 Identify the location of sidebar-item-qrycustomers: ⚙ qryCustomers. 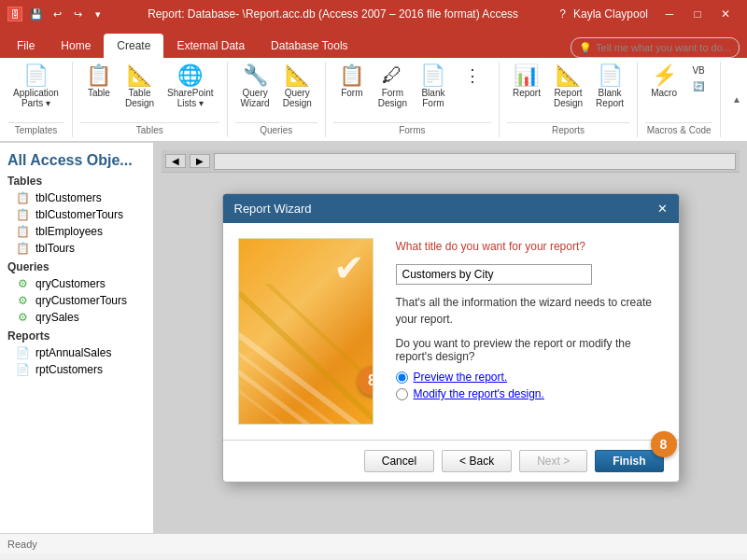
(77, 284).